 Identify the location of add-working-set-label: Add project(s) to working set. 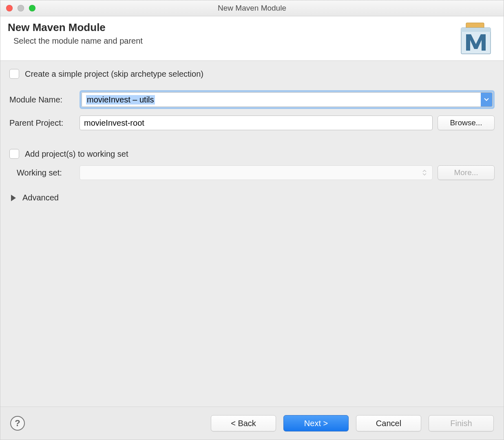
(77, 154).